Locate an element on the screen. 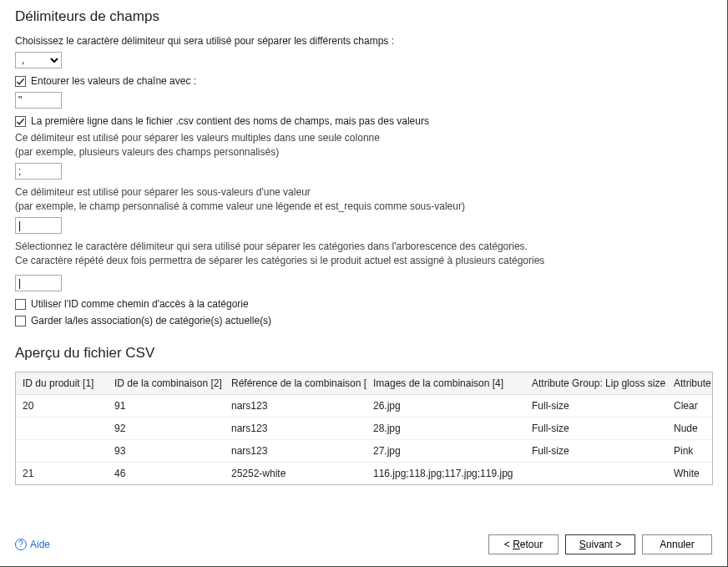 This screenshot has width=728, height=567. help-label: Aide is located at coordinates (40, 544).